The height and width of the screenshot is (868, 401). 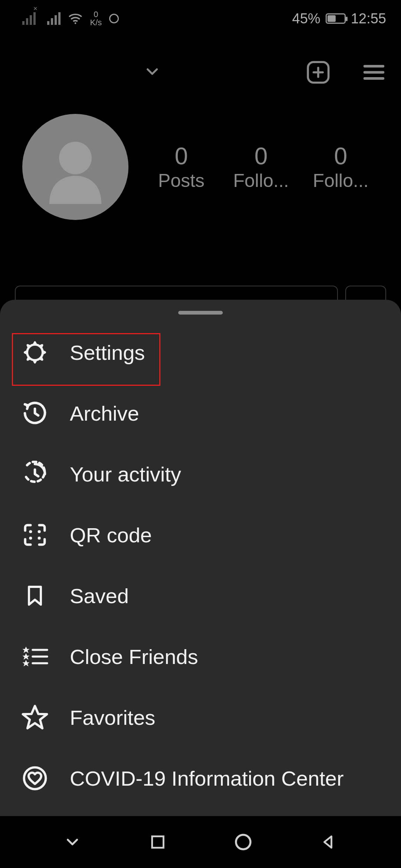 What do you see at coordinates (113, 717) in the screenshot?
I see `menu-item-label: Favorites` at bounding box center [113, 717].